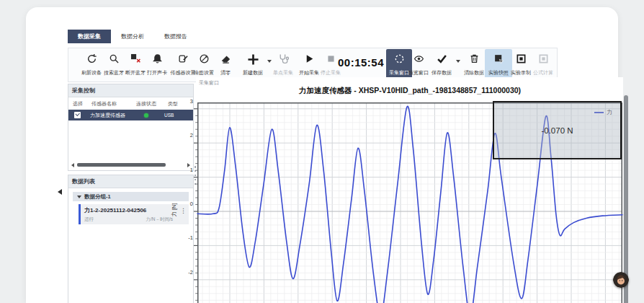  Describe the element at coordinates (253, 73) in the screenshot. I see `toolbar-item-label: 新建数据` at that location.